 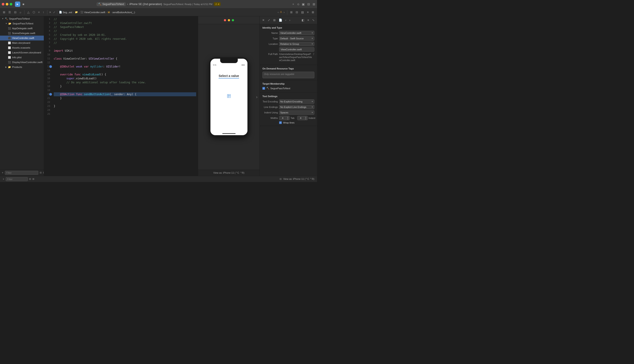 What do you see at coordinates (34, 12) in the screenshot?
I see `toolbar-breakpoints: ⬡` at bounding box center [34, 12].